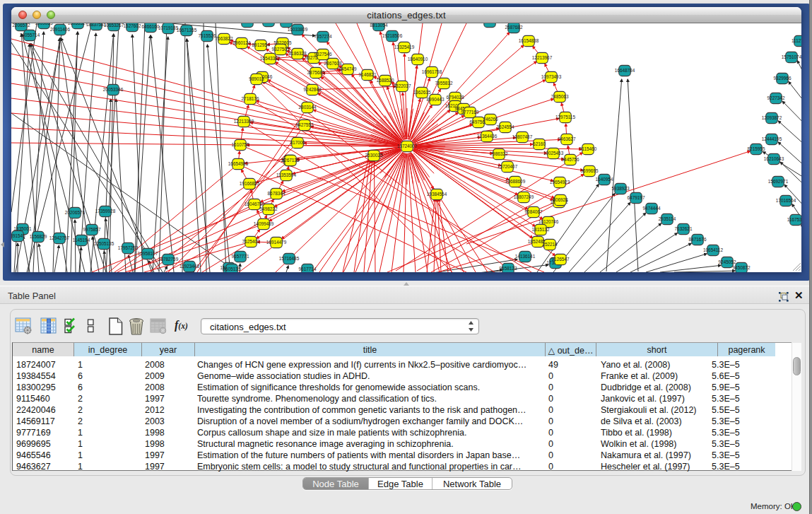 Image resolution: width=812 pixels, height=514 pixels. Describe the element at coordinates (756, 148) in the screenshot. I see `svg-text: 8215955` at that location.